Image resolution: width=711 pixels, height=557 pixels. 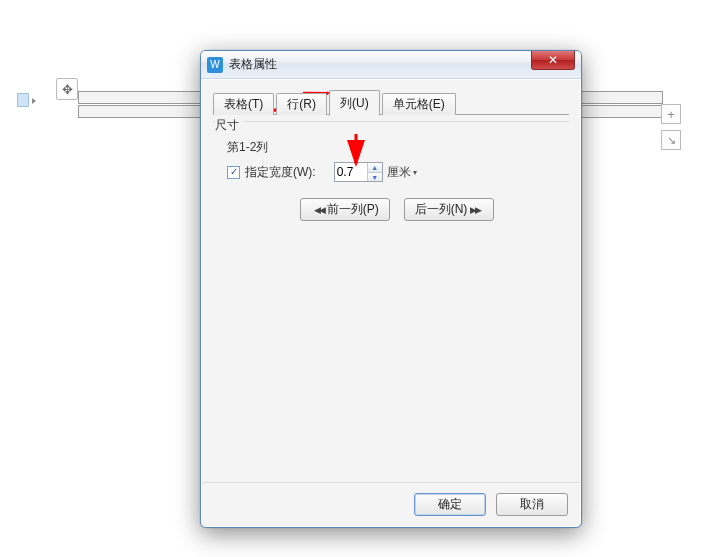 What do you see at coordinates (351, 172) in the screenshot?
I see `width-input` at bounding box center [351, 172].